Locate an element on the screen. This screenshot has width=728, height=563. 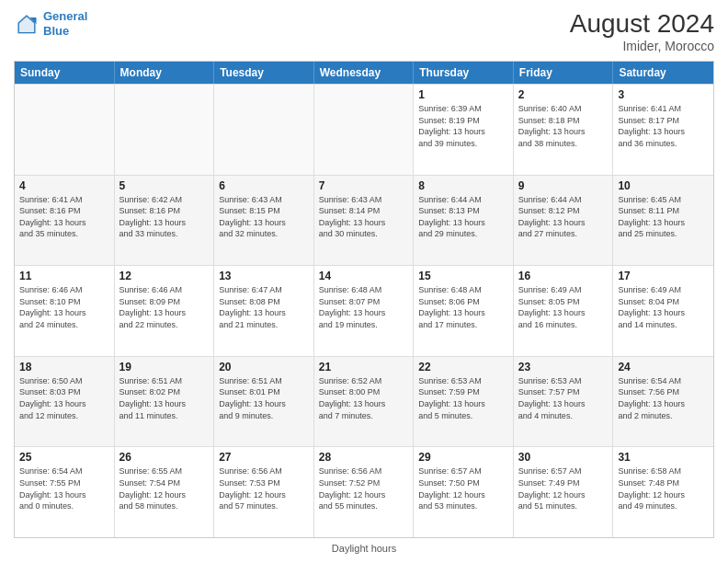
day-info: Sunrise: 6:51 AM Sunset: 8:01 PM Dayligh… is located at coordinates (264, 398).